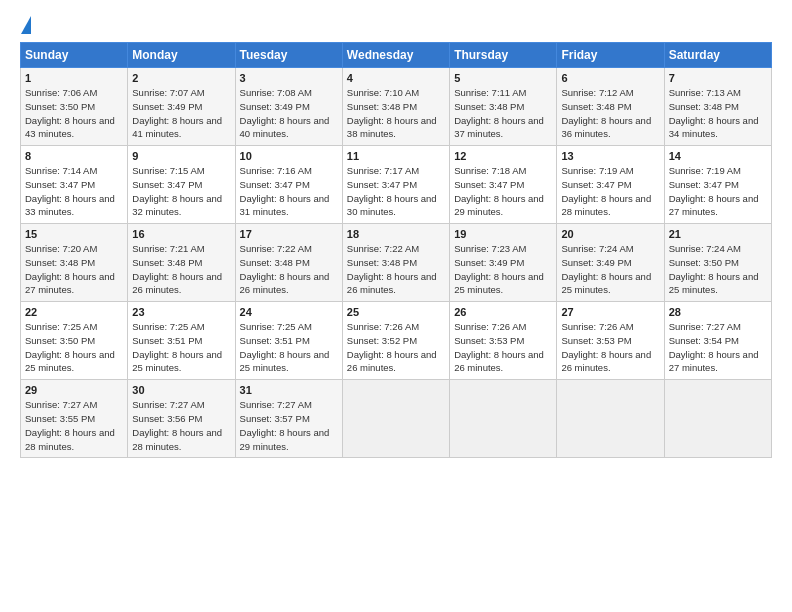 This screenshot has width=792, height=612. I want to click on day-number: 15, so click(74, 234).